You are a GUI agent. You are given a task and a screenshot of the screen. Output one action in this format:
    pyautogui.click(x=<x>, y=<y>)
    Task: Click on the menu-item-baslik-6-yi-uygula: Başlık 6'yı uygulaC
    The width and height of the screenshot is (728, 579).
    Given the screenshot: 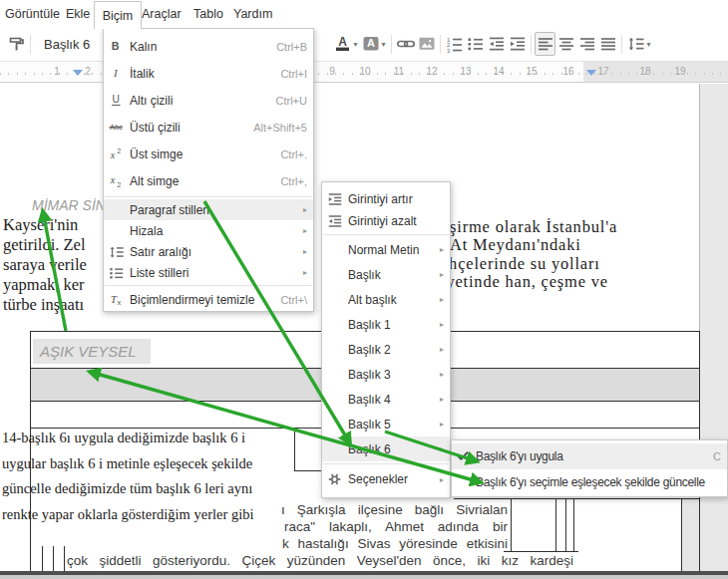 What is the action you would take?
    pyautogui.click(x=589, y=456)
    